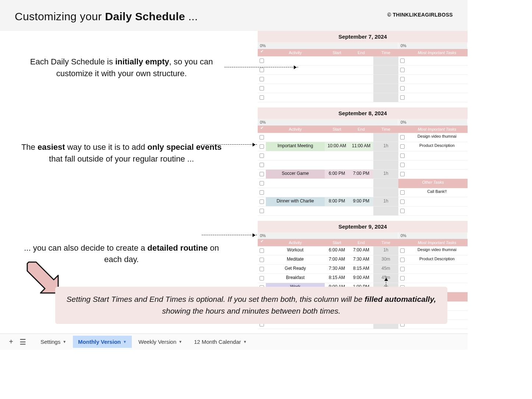 Image resolution: width=532 pixels, height=399 pixels. What do you see at coordinates (11, 342) in the screenshot?
I see `add-sheet-icon: +` at bounding box center [11, 342].